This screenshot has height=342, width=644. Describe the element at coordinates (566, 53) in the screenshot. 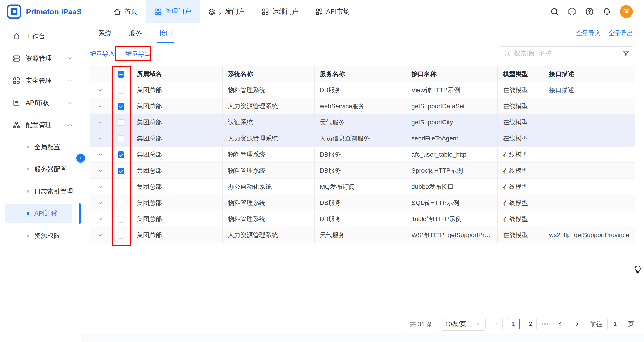

I see `search-interface-input` at that location.